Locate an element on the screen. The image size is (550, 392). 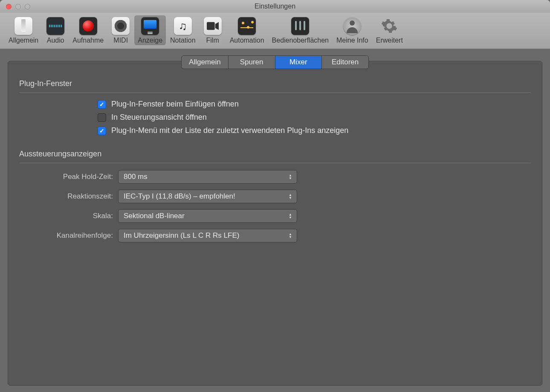
automation-icon is located at coordinates (247, 26).